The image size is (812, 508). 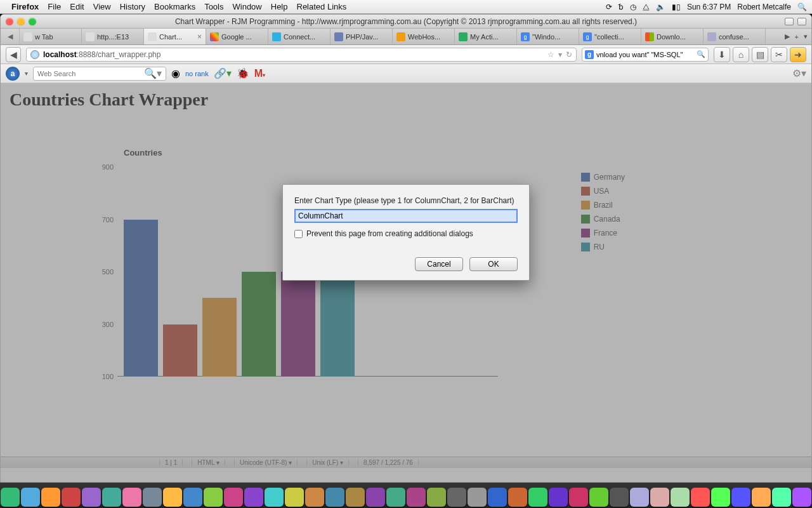 What do you see at coordinates (676, 7) in the screenshot?
I see `battery-icon: ▮▯` at bounding box center [676, 7].